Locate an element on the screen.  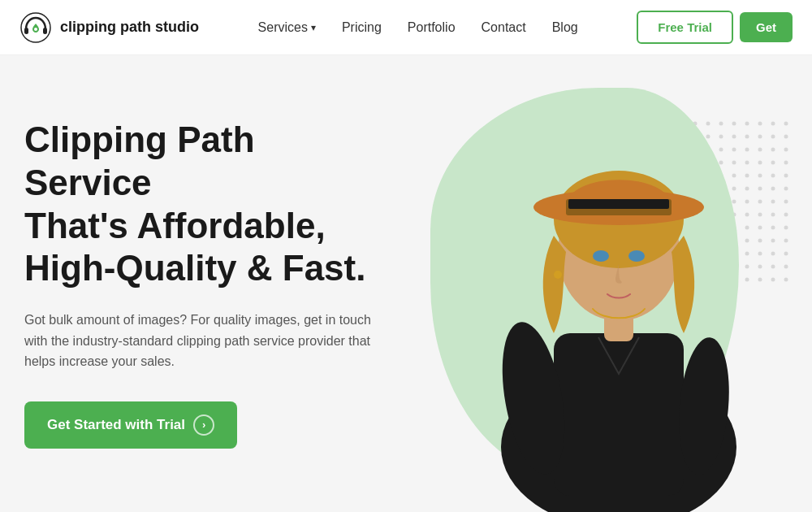
logo-link: clipping path studio is located at coordinates (109, 28).